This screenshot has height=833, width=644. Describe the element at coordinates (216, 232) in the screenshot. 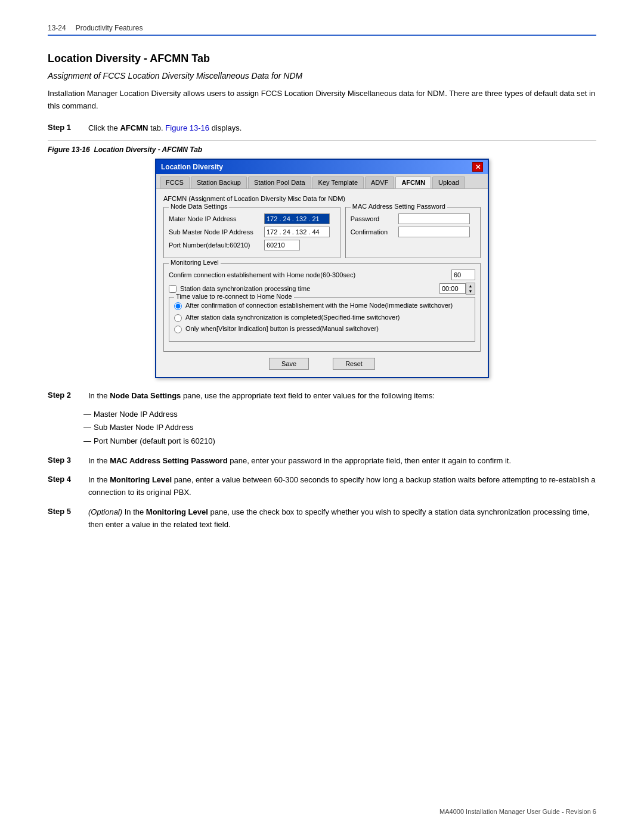

I see `sub-master-node-label: Sub Master Node IP Address` at that location.